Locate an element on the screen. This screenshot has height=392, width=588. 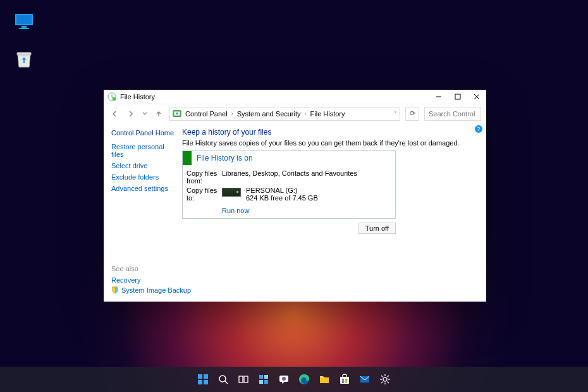
search-input is located at coordinates (453, 114).